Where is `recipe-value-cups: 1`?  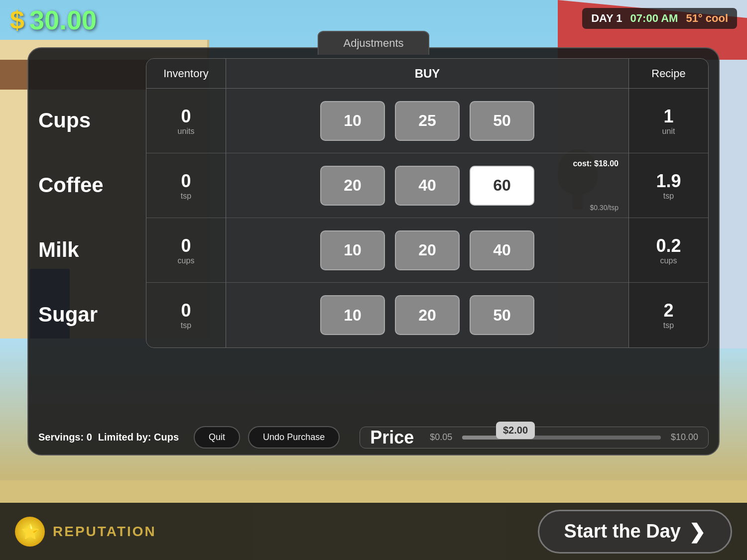
recipe-value-cups: 1 is located at coordinates (668, 116).